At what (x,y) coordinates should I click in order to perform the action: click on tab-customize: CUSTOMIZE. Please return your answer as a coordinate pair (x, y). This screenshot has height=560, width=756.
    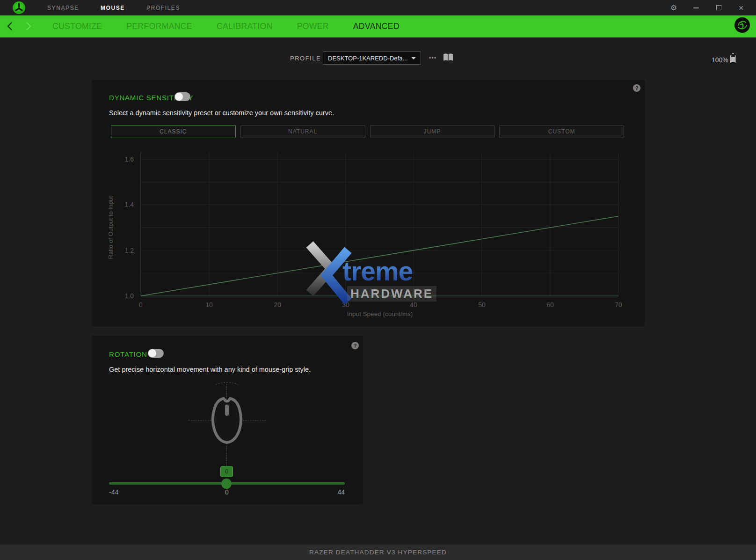
    Looking at the image, I should click on (77, 26).